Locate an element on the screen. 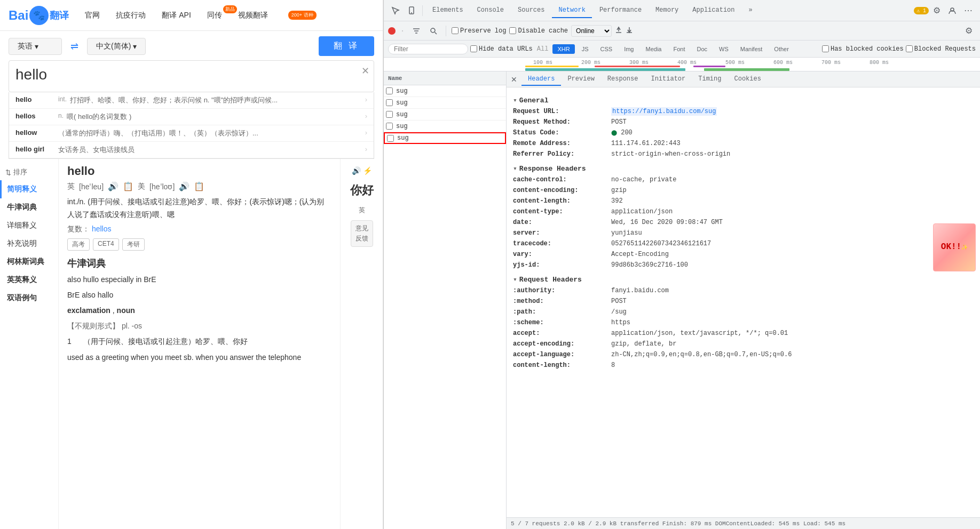 The image size is (980, 529). timeline-fill-purple is located at coordinates (709, 66).